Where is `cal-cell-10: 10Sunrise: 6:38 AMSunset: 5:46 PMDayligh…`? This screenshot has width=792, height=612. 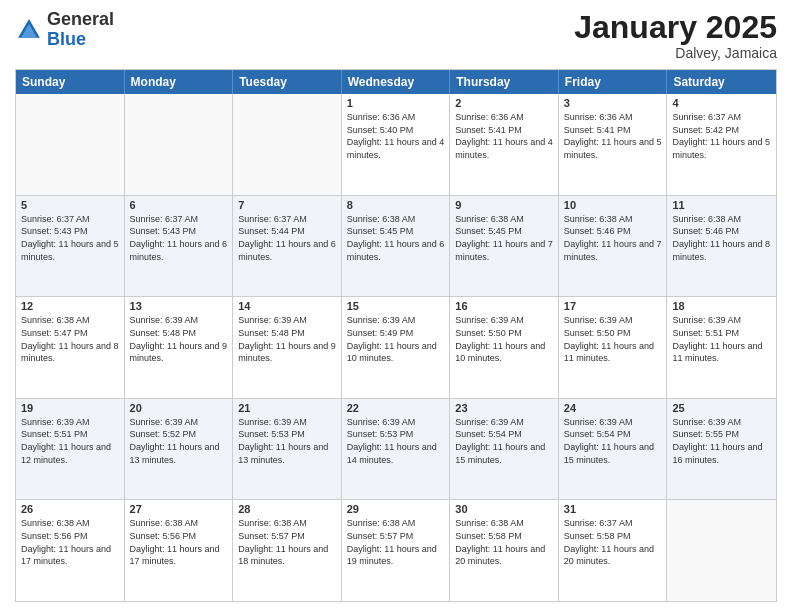
cal-cell-10: 10Sunrise: 6:38 AMSunset: 5:46 PMDayligh… is located at coordinates (614, 246).